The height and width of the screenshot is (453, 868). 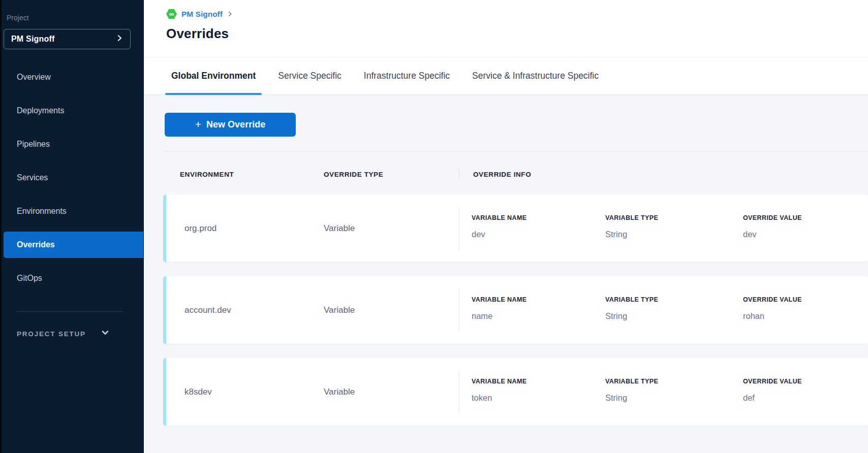 I want to click on row-environment: account.dev, so click(x=245, y=310).